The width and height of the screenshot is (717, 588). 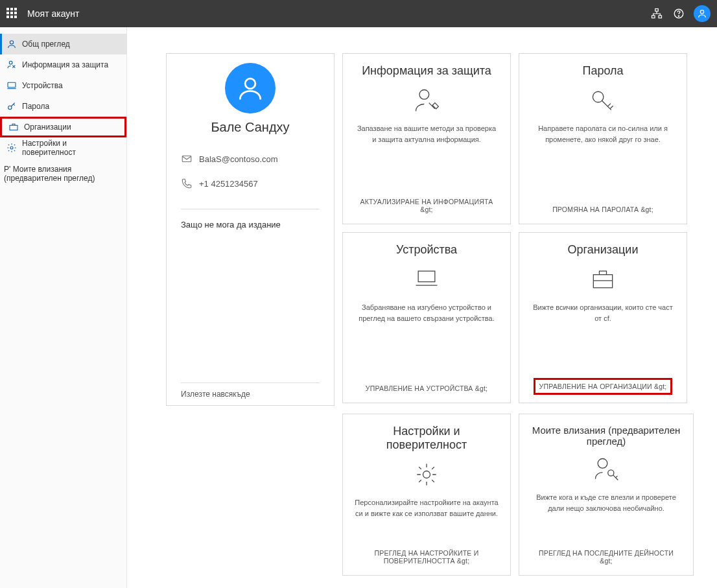 I want to click on review-activity-link: ПРЕГЛЕД НА ПОСЛЕДНИТЕ ДЕЙНОСТИ &gt;, so click(x=606, y=557).